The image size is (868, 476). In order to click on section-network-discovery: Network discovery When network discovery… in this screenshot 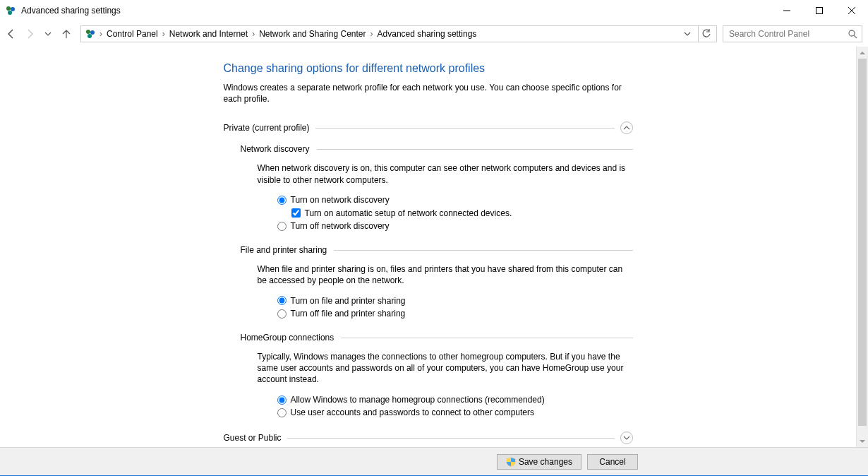, I will do `click(437, 188)`.